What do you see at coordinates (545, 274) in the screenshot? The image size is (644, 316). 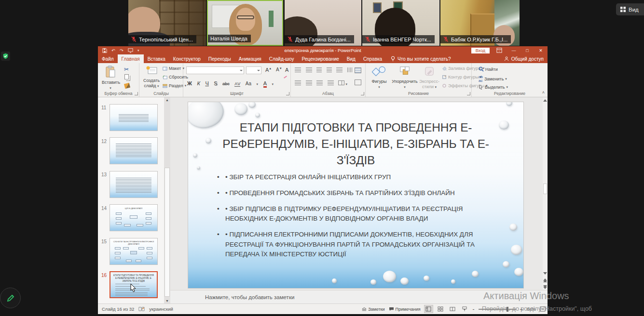 I see `scroll-down-icon` at bounding box center [545, 274].